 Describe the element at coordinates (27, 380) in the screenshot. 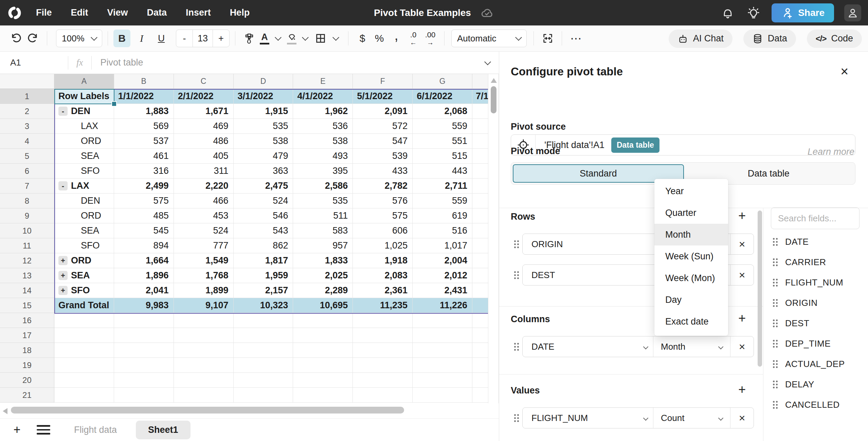

I see `row-header-20: 20` at that location.